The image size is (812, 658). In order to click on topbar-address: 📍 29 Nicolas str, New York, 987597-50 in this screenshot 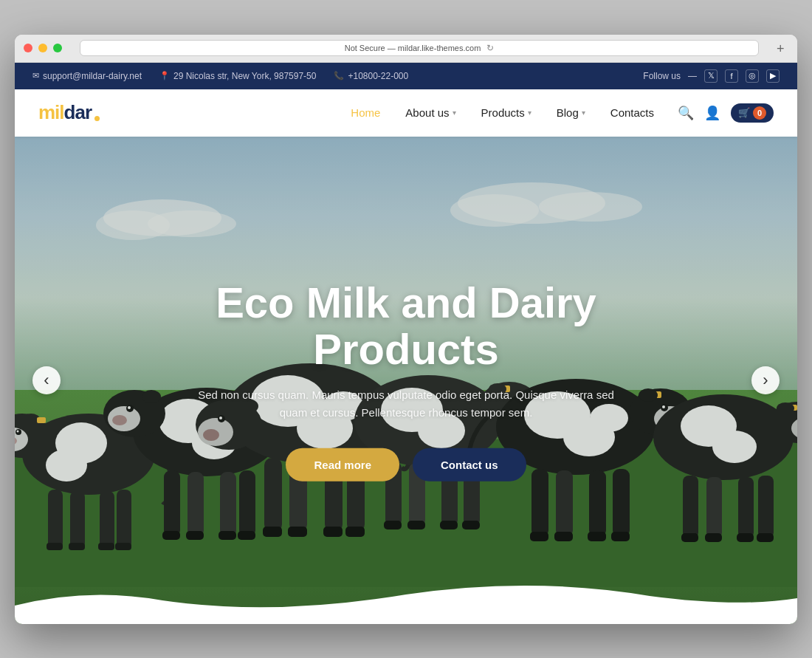, I will do `click(238, 76)`.